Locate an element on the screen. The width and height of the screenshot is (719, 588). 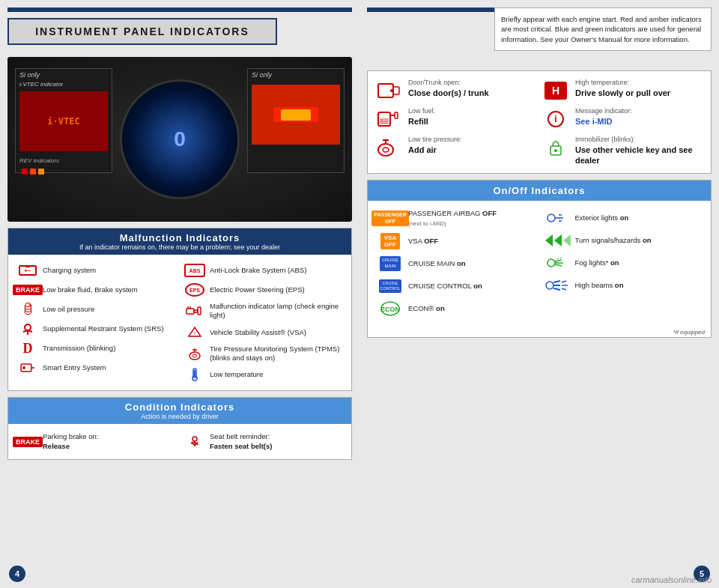
list-item: ! Tire Pressure Monitoring System (TPMS)… is located at coordinates (264, 354).